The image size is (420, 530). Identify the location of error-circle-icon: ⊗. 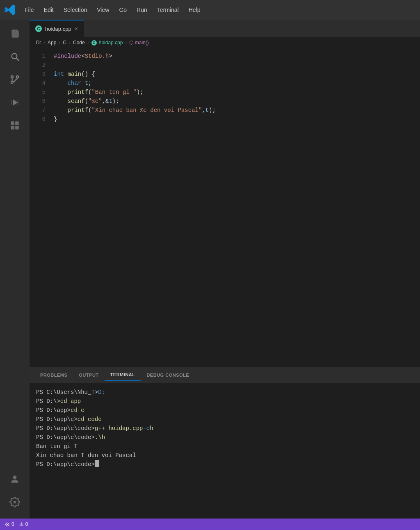
(7, 524).